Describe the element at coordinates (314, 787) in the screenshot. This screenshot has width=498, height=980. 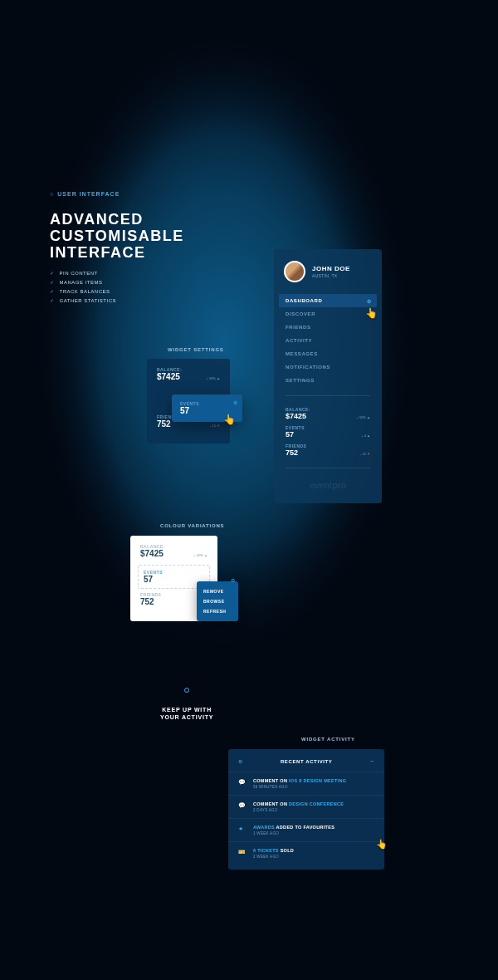
I see `activity-time: 56 MINUTES AGO` at that location.